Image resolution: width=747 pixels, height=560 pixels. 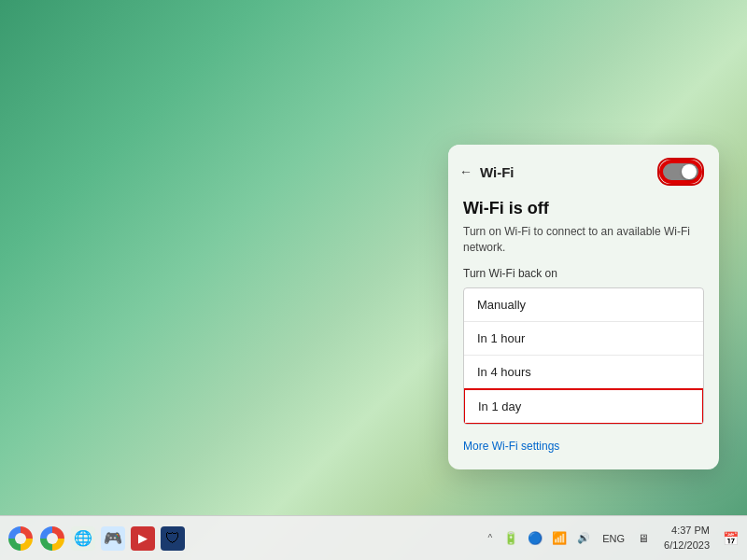 What do you see at coordinates (569, 172) in the screenshot?
I see `panel-title: Wi-Fi` at bounding box center [569, 172].